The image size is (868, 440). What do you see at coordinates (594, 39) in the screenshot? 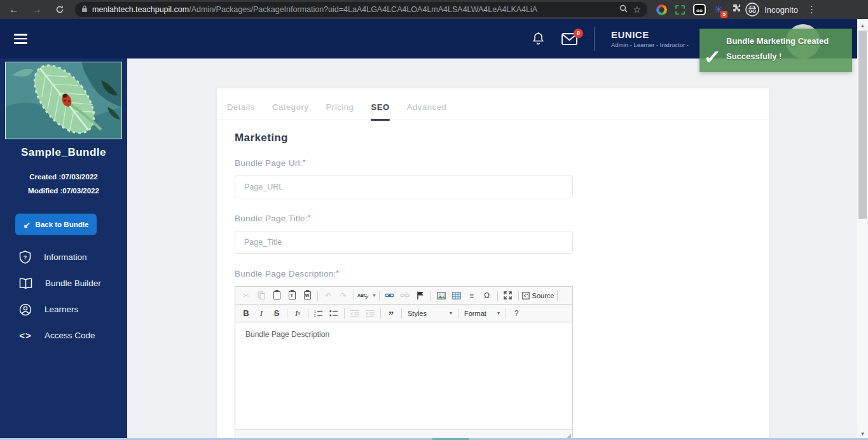
I see `header-divider` at bounding box center [594, 39].